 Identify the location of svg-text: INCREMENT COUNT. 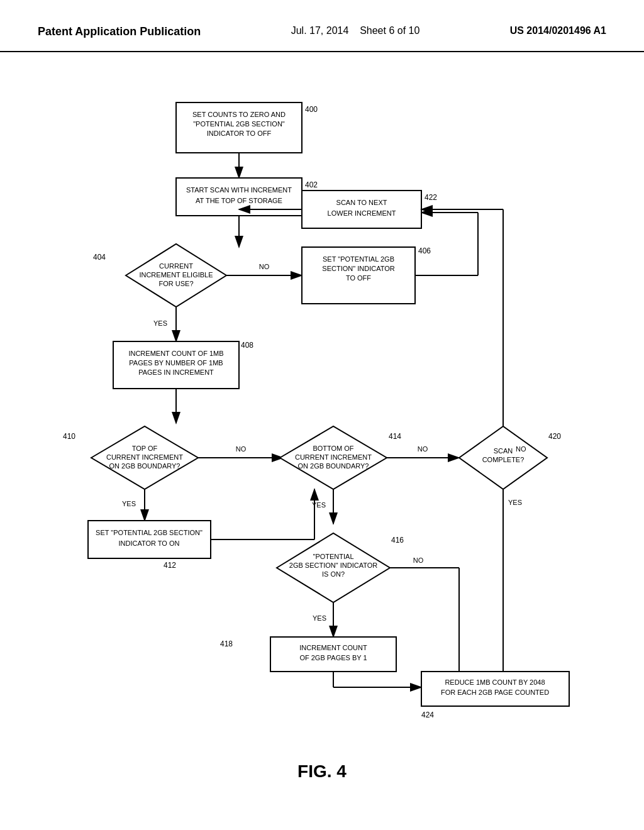
(333, 648).